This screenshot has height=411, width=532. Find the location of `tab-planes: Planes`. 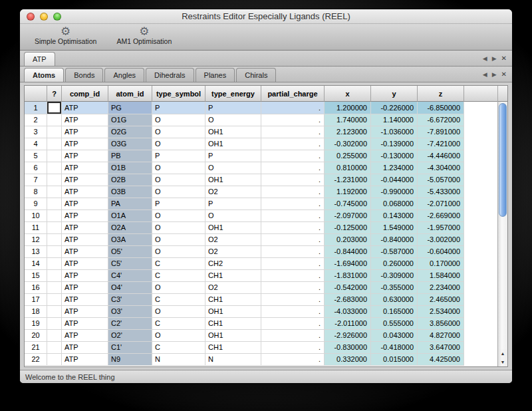

tab-planes: Planes is located at coordinates (215, 74).